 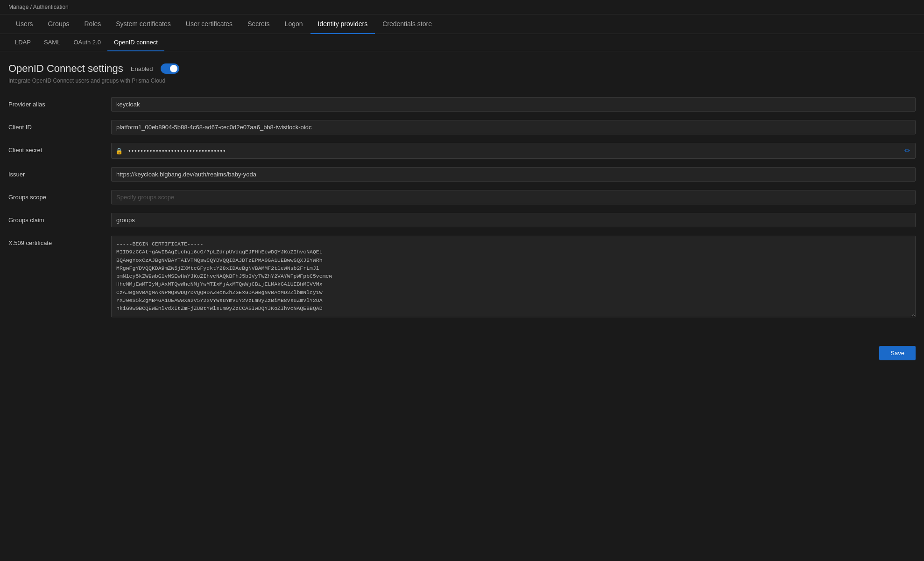 I want to click on groups-scope-field, so click(x=514, y=197).